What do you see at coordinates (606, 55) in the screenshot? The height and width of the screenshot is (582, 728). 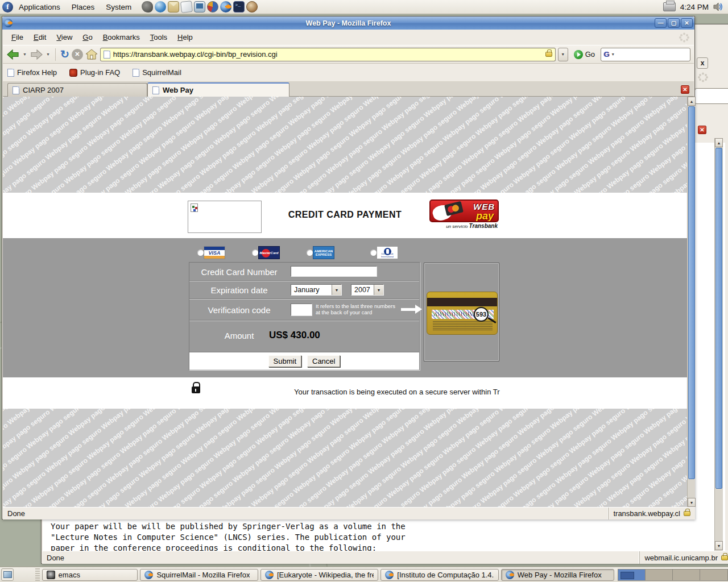 I see `google-icon: G` at bounding box center [606, 55].